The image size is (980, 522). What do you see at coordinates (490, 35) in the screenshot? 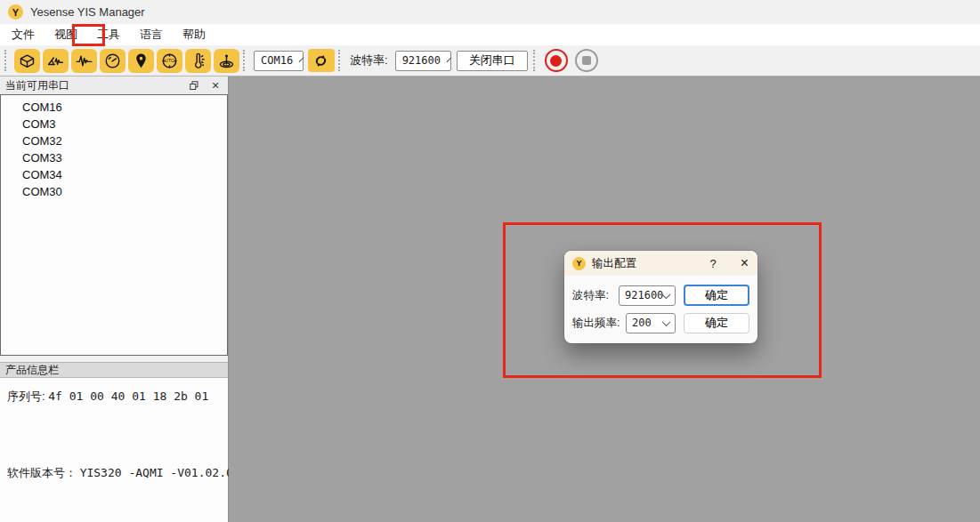
I see `menubar: 文件 视图 工具 语言 帮助` at bounding box center [490, 35].